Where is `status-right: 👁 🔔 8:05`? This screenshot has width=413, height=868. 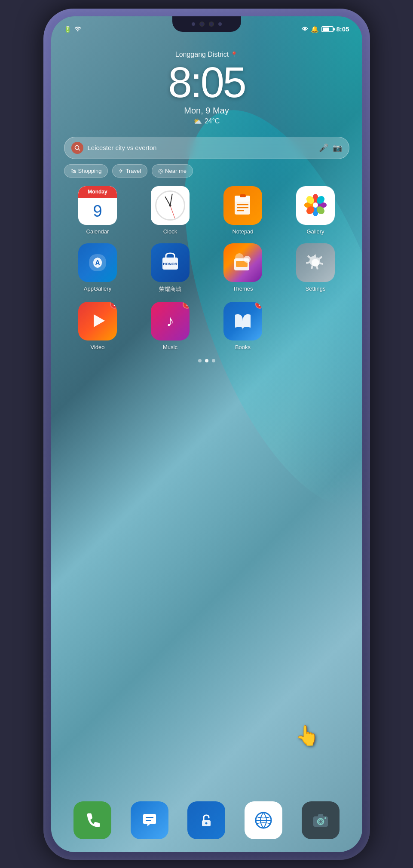
status-right: 👁 🔔 8:05 is located at coordinates (325, 29).